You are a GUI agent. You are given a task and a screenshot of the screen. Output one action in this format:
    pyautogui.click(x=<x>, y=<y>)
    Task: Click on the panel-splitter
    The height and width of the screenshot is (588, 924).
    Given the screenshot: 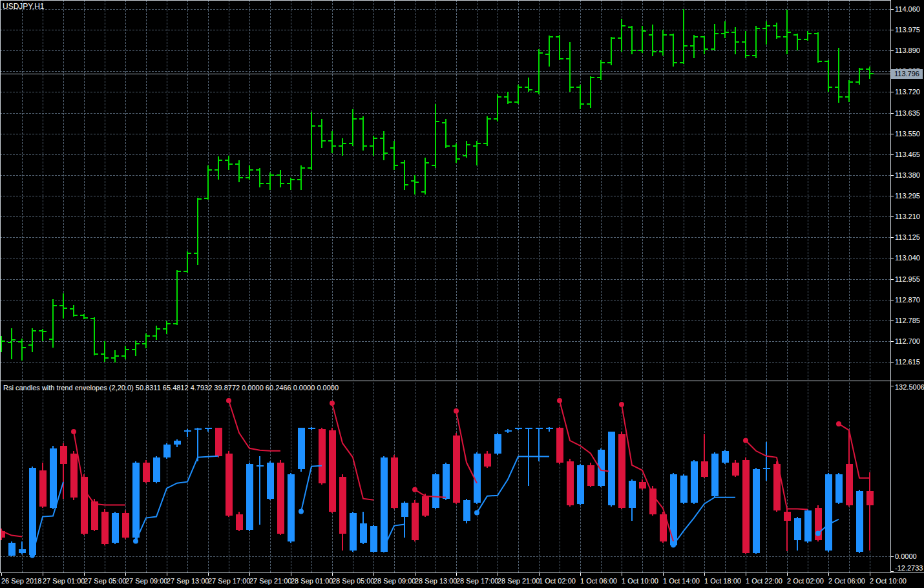 What is the action you would take?
    pyautogui.click(x=462, y=381)
    